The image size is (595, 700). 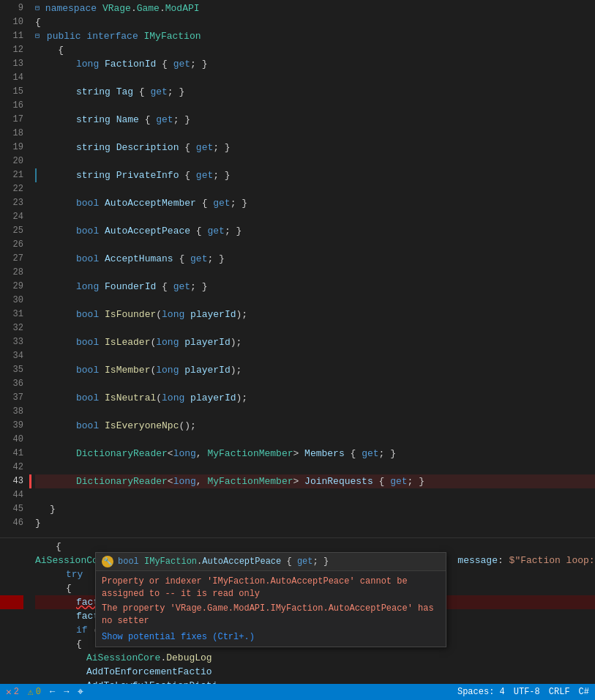 What do you see at coordinates (12, 454) in the screenshot?
I see `ln-41: 41` at bounding box center [12, 454].